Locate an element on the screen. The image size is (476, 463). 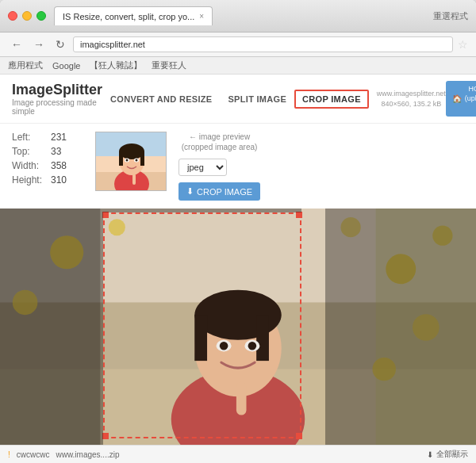
nav-crop: CROP IMAGE is located at coordinates (332, 99).